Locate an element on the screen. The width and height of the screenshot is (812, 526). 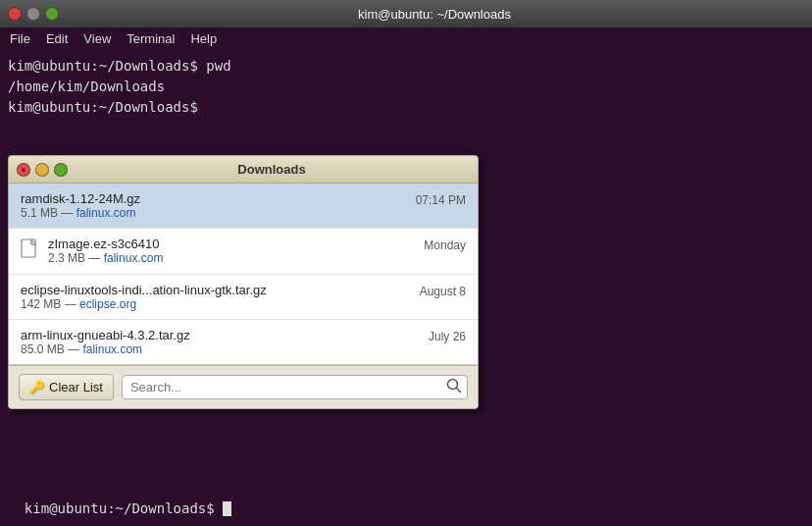
dialog-buttons: × is located at coordinates (42, 170).